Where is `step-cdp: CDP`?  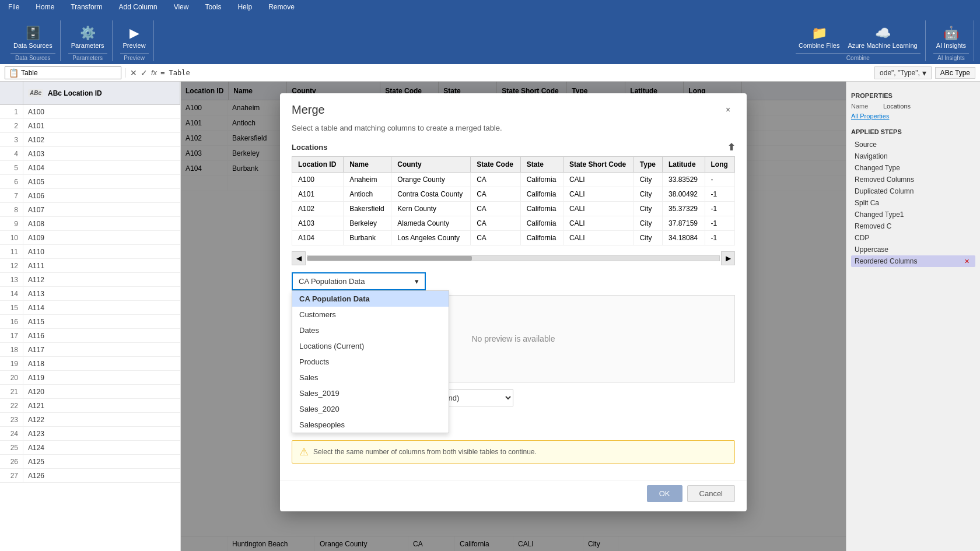
step-cdp: CDP is located at coordinates (914, 238).